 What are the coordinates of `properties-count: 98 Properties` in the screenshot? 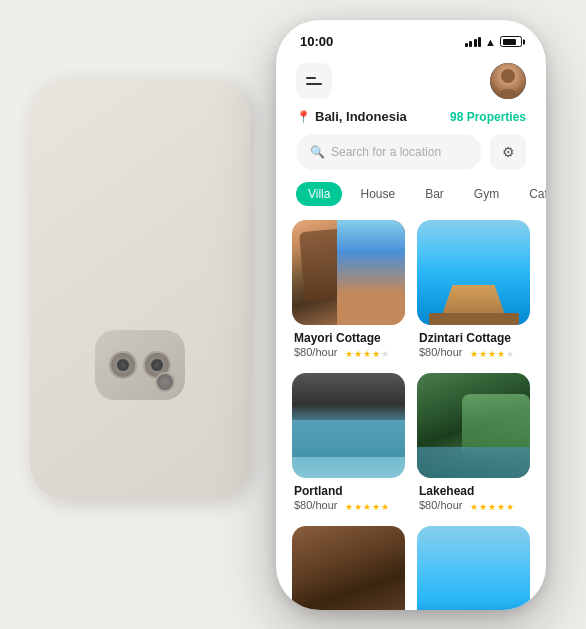 It's located at (488, 117).